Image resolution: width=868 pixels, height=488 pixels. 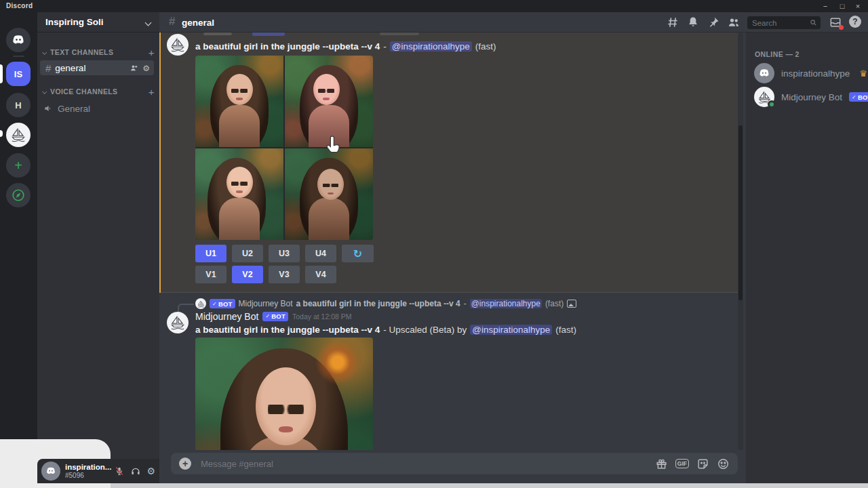 I want to click on crown-icon, so click(x=862, y=73).